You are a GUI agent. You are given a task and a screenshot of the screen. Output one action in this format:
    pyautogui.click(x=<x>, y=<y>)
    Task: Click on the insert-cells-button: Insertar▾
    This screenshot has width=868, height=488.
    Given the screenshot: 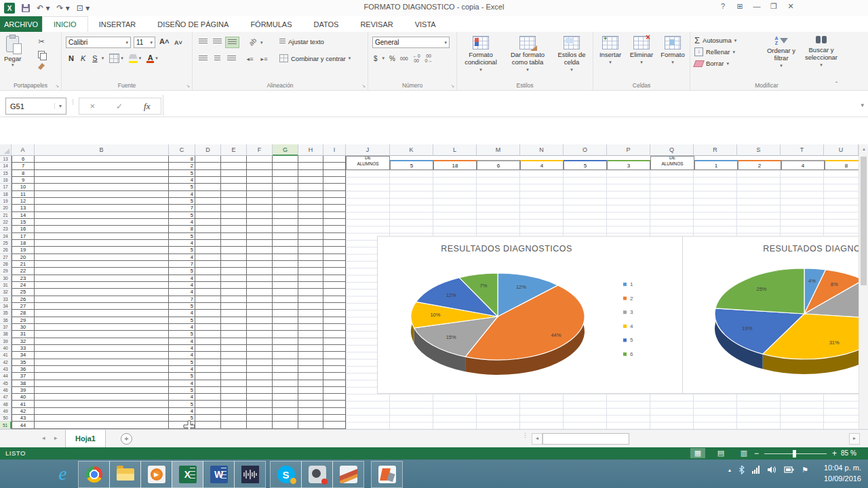 What is the action you would take?
    pyautogui.click(x=610, y=51)
    